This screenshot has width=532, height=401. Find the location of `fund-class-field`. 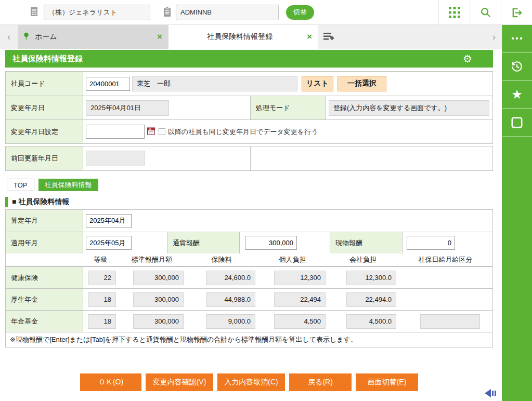

fund-class-field is located at coordinates (450, 322).